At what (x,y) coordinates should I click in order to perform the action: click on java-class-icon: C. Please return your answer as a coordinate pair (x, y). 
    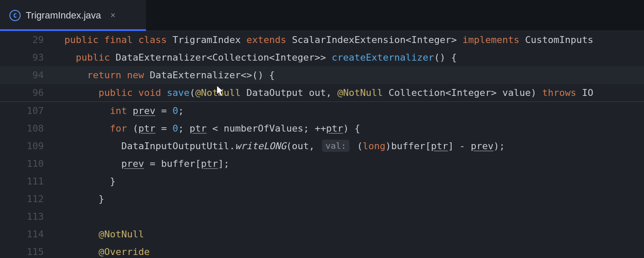
    Looking at the image, I should click on (15, 15).